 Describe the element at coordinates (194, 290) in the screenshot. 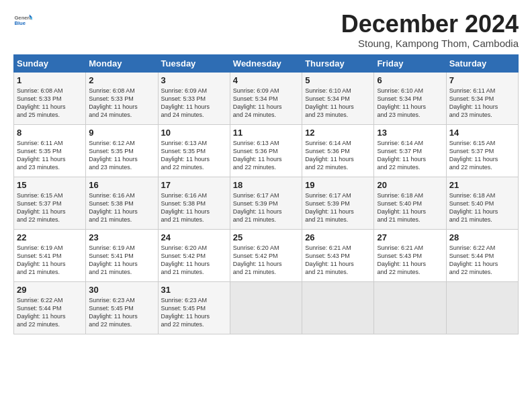

I see `day-number: 31` at that location.